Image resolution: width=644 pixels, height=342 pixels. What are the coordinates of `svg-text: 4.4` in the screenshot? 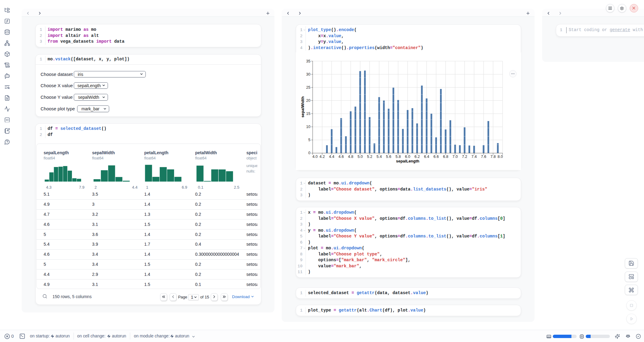 It's located at (332, 157).